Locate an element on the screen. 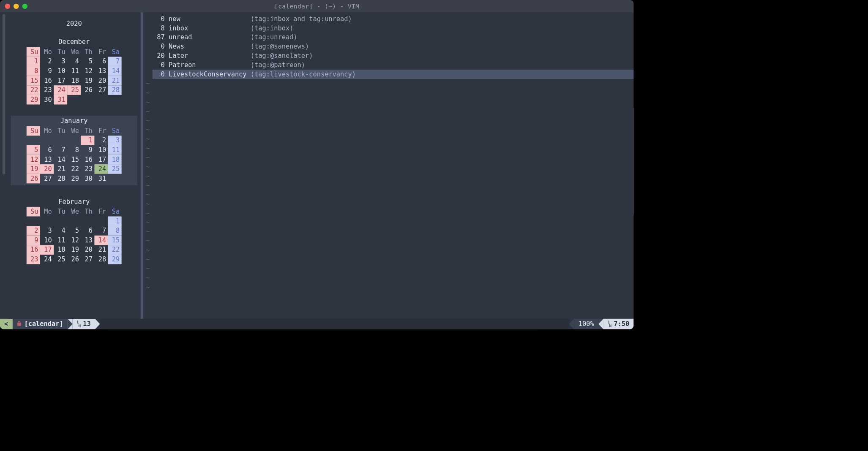 This screenshot has height=451, width=868. search-row: 0Patreon (tag:@patreon) is located at coordinates (393, 65).